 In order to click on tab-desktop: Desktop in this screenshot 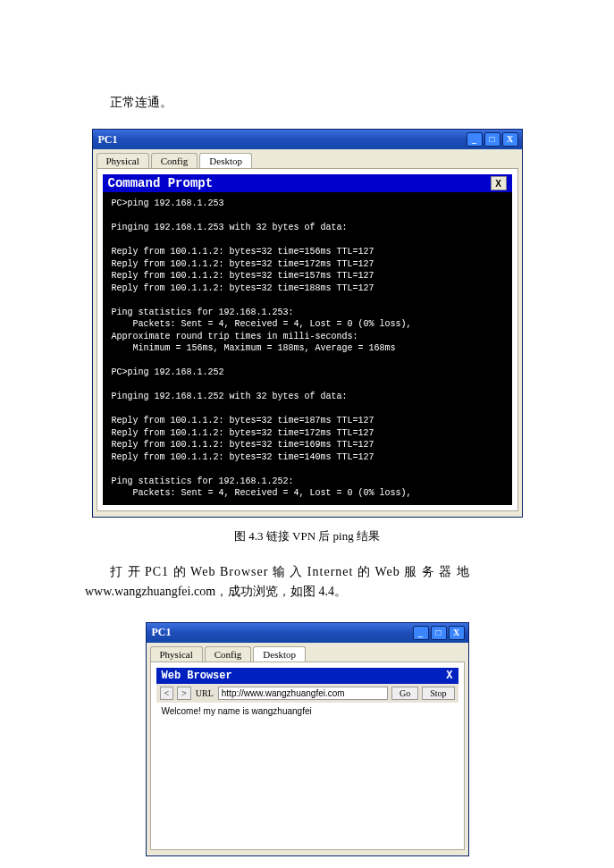, I will do `click(225, 161)`.